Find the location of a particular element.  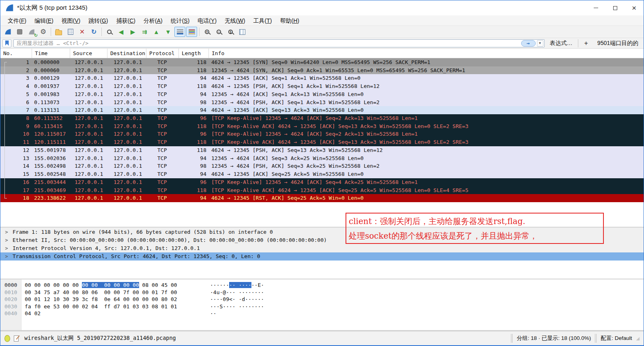

packet-row-10: 10120.115017127.0.0.1127.0.0.1TCP96[TCP … is located at coordinates (322, 134).